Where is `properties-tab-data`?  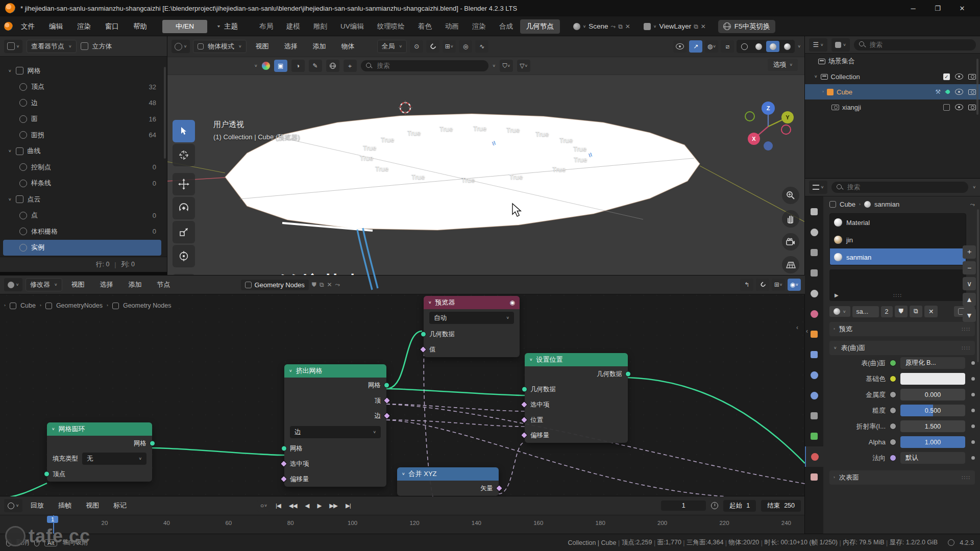 properties-tab-data is located at coordinates (814, 436).